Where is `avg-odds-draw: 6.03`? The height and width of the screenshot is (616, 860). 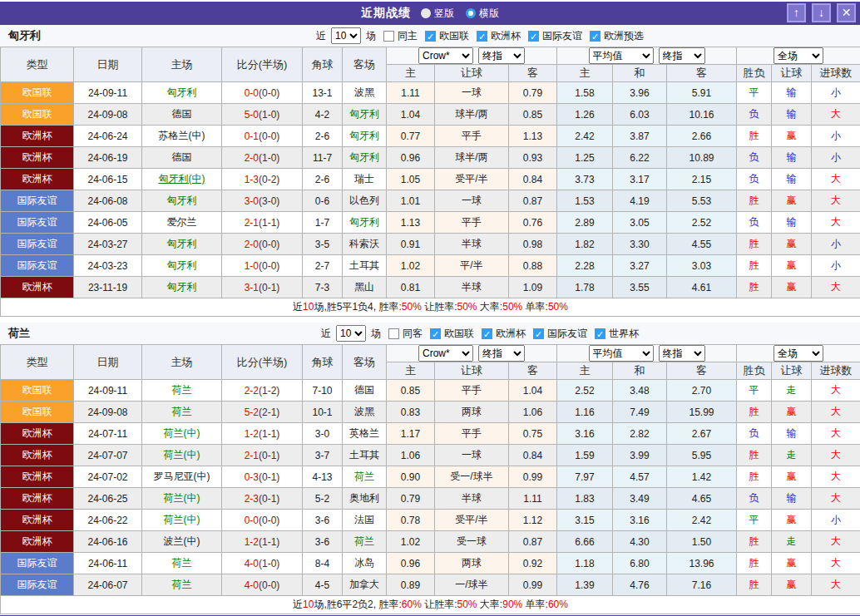
avg-odds-draw: 6.03 is located at coordinates (640, 115).